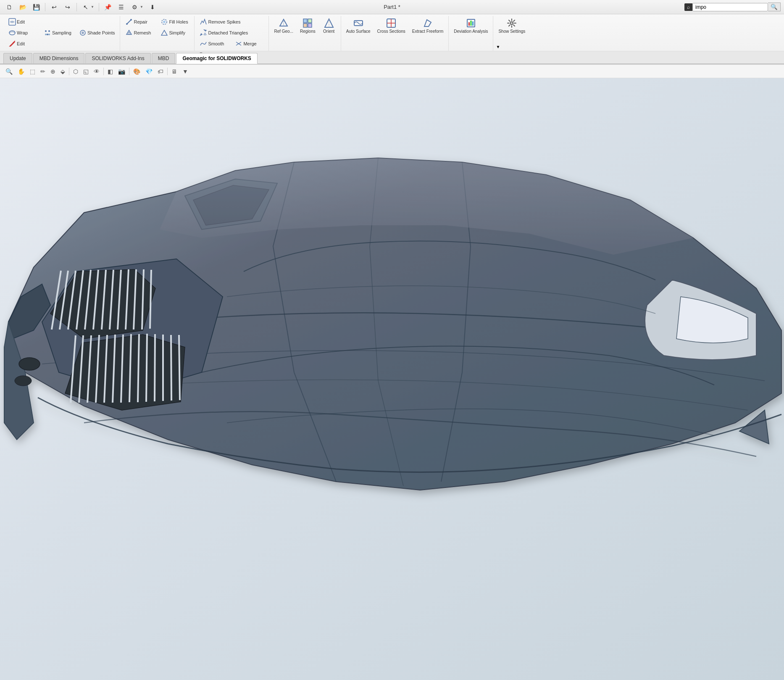  Describe the element at coordinates (23, 44) in the screenshot. I see `edit-button: Edit` at that location.